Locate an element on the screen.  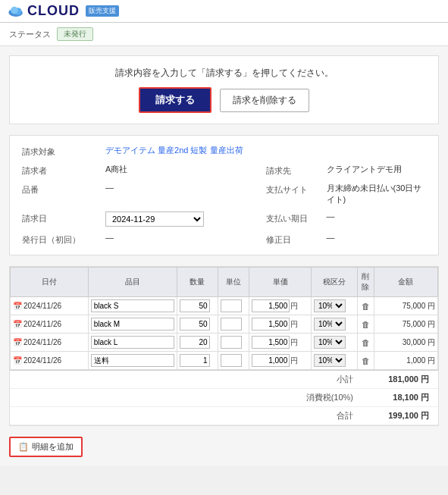
cloud-icon is located at coordinates (16, 11).